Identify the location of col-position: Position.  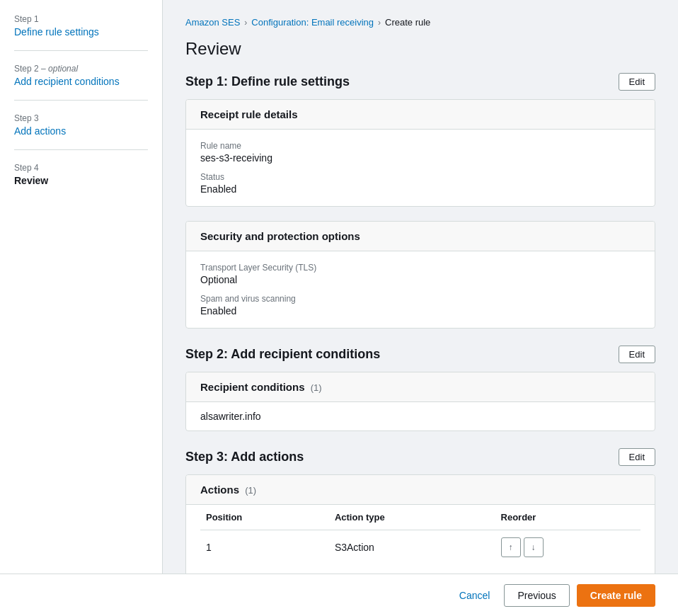
(265, 518).